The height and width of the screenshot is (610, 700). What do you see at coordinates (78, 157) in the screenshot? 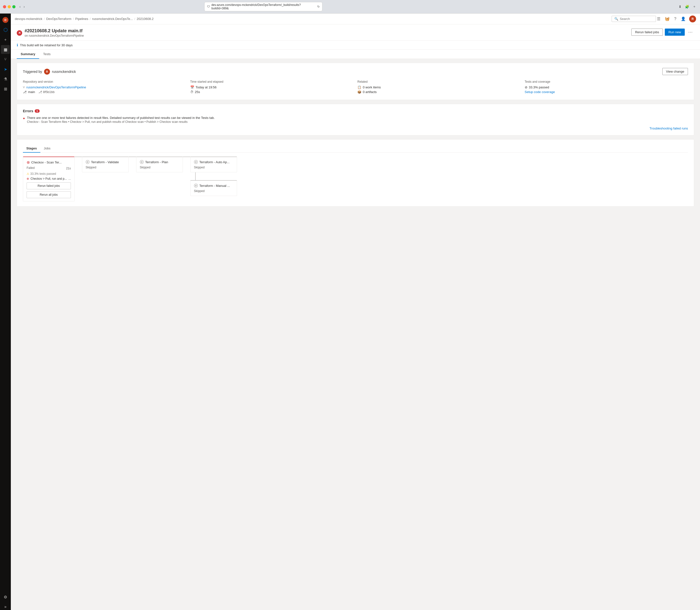
I see `connector-checkov-validate` at bounding box center [78, 157].